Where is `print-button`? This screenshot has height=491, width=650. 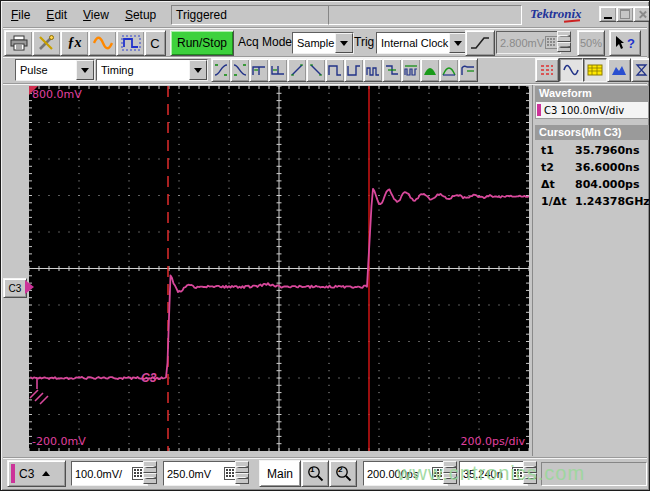 print-button is located at coordinates (18, 43).